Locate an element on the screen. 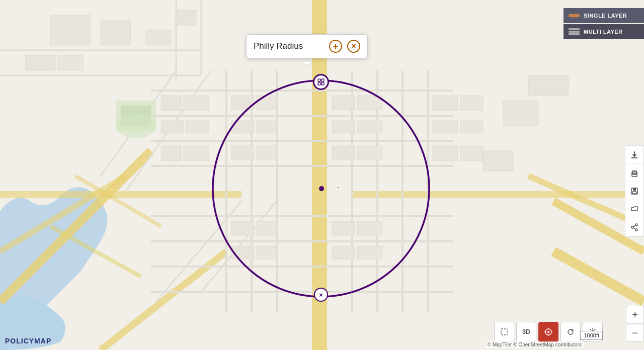 Image resolution: width=644 pixels, height=350 pixels. share-button is located at coordinates (634, 227).